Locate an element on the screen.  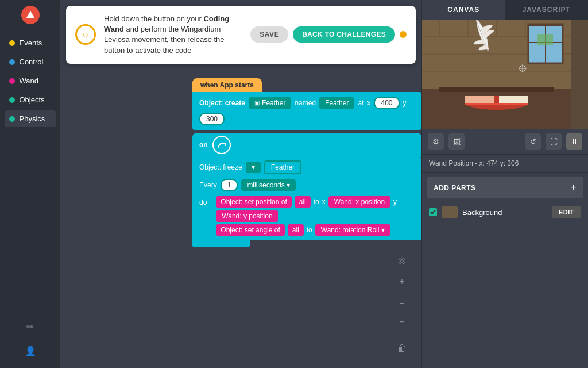
control-dot is located at coordinates (12, 62).